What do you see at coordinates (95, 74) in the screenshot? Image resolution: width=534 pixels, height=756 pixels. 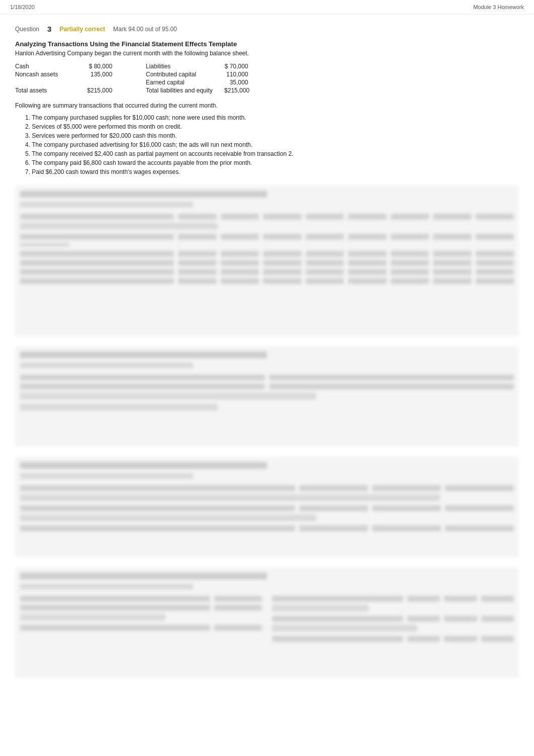 I see `bs-noncash-value: 135,000` at bounding box center [95, 74].